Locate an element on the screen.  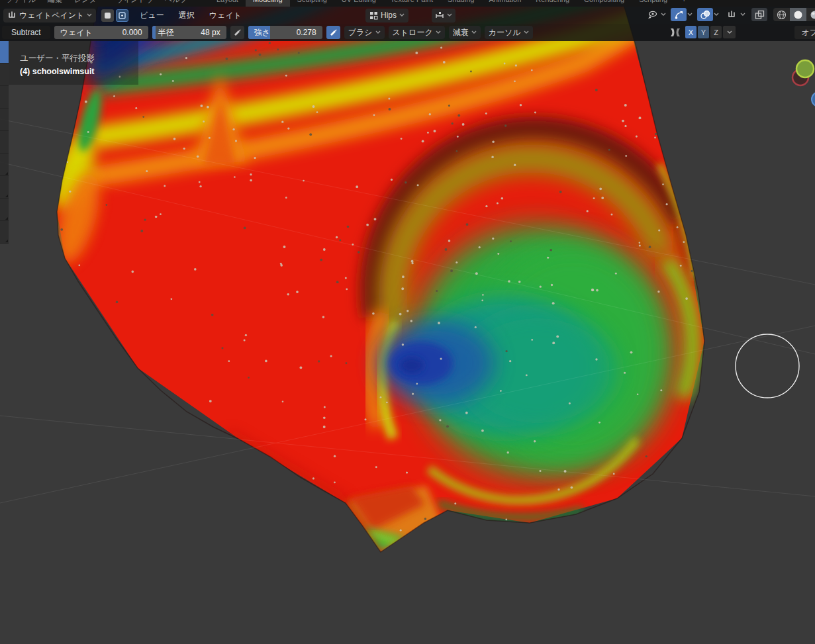
pen-pressure-icon is located at coordinates (237, 32).